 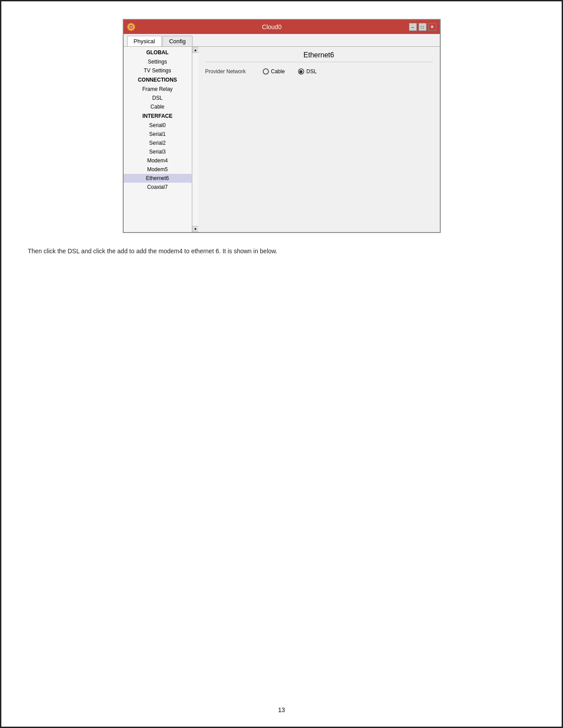 What do you see at coordinates (282, 41) in the screenshot?
I see `tab-bar: Physical Config` at bounding box center [282, 41].